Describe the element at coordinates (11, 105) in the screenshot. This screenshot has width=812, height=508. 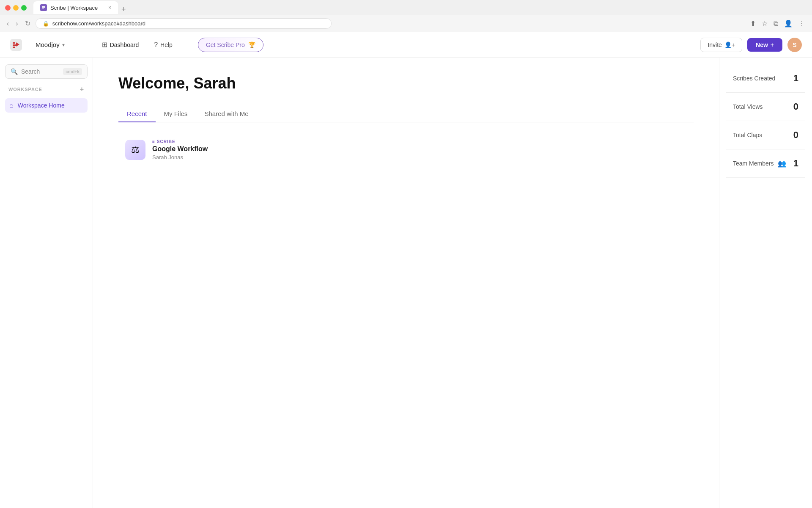
I see `home-icon: ⌂` at that location.